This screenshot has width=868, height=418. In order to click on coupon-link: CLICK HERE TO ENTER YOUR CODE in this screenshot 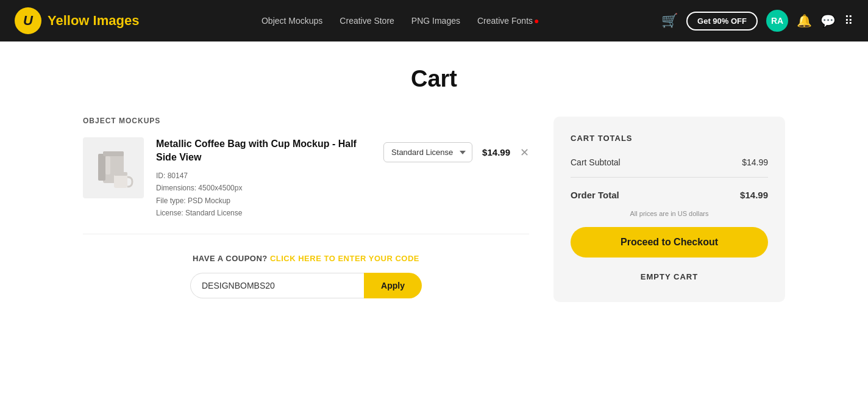, I will do `click(345, 259)`.